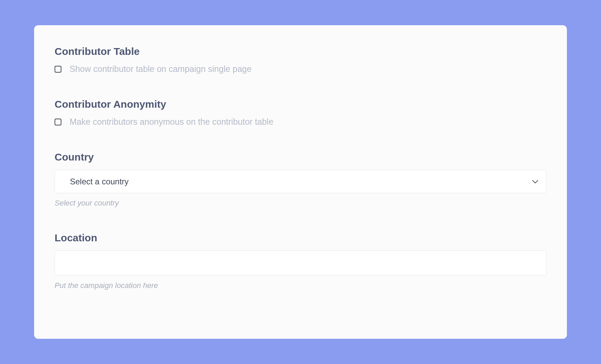  I want to click on country-select: Select a country, so click(300, 181).